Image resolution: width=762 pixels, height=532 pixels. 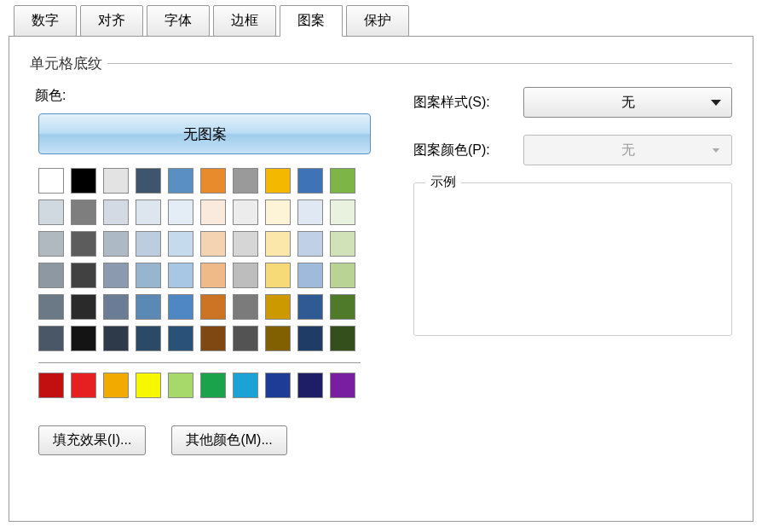 I want to click on tab-border: 边框, so click(x=245, y=20).